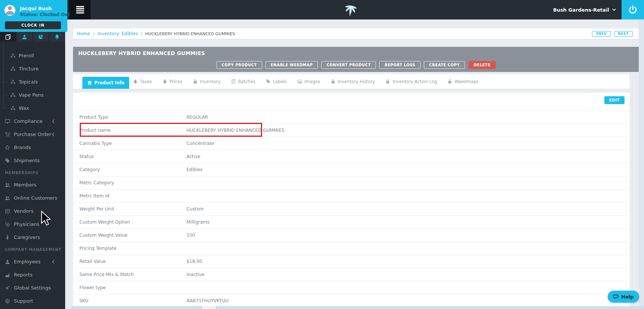  I want to click on sidebar-item-shipments: Shipments, so click(33, 160).